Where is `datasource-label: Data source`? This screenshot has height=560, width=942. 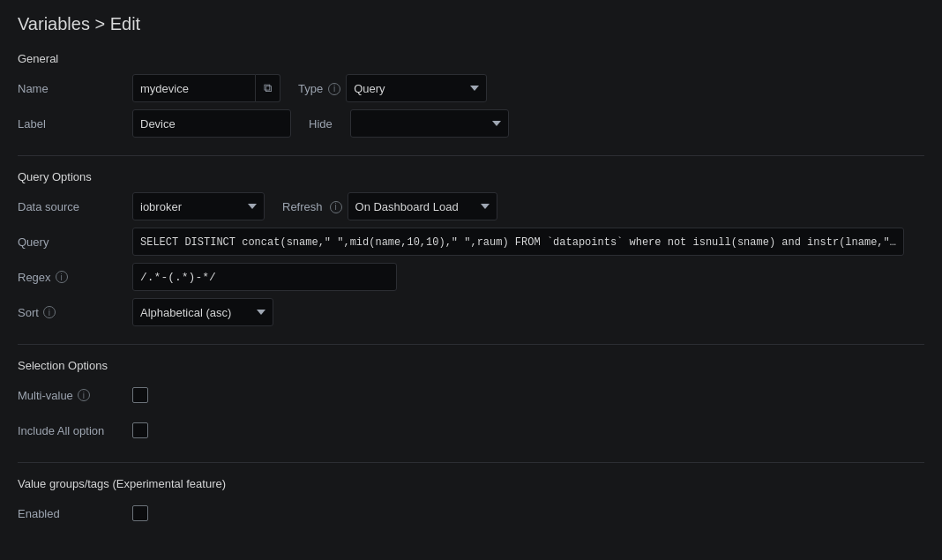
datasource-label: Data source is located at coordinates (75, 206).